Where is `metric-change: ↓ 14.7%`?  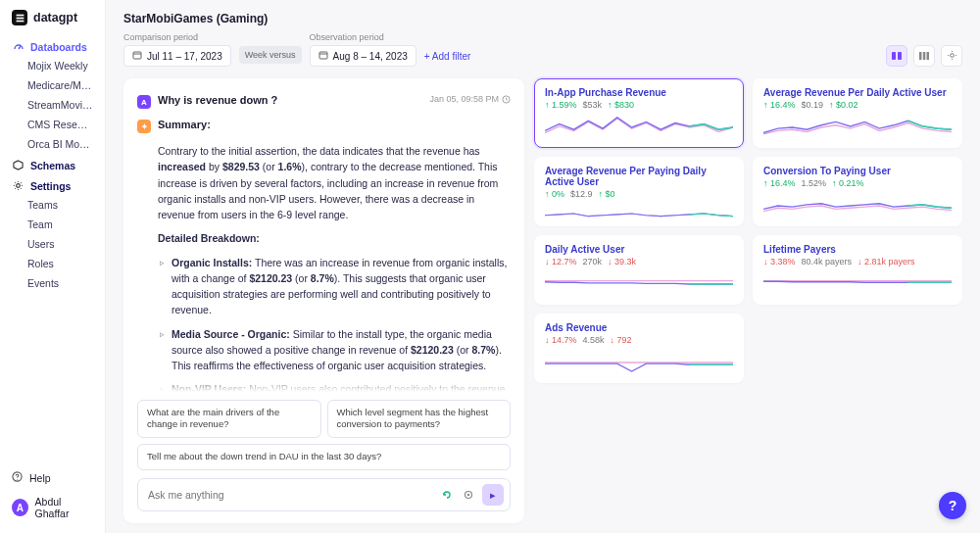 metric-change: ↓ 14.7% is located at coordinates (561, 340).